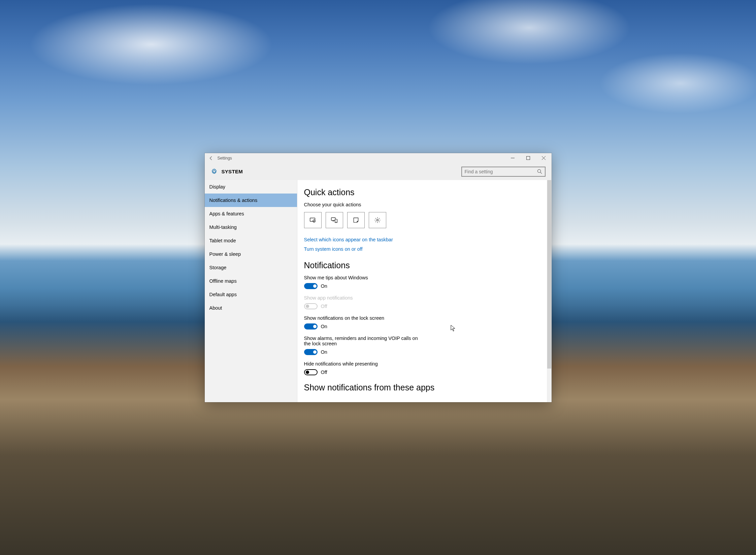 This screenshot has height=555, width=756. Describe the element at coordinates (365, 364) in the screenshot. I see `toggle-label: Hide notifications while presenting` at that location.